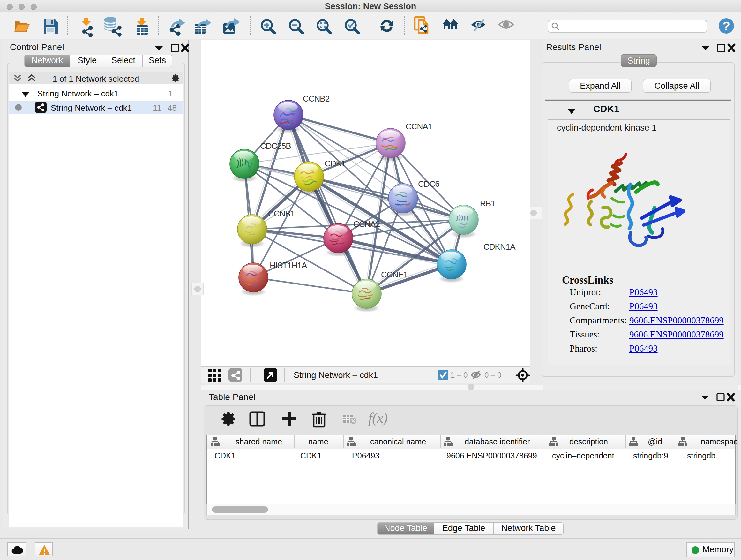 This screenshot has width=741, height=560. What do you see at coordinates (288, 265) in the screenshot?
I see `svg-text: HIST1H1A` at bounding box center [288, 265].